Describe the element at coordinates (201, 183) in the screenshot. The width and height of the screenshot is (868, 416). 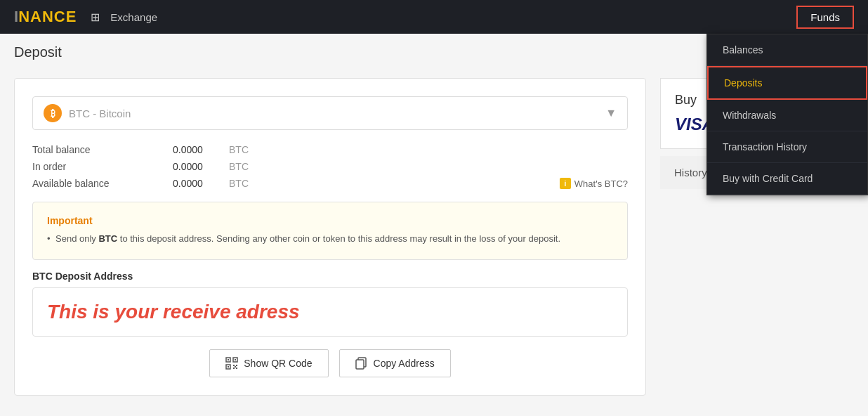
I see `available-balance-value: 0.0000` at that location.